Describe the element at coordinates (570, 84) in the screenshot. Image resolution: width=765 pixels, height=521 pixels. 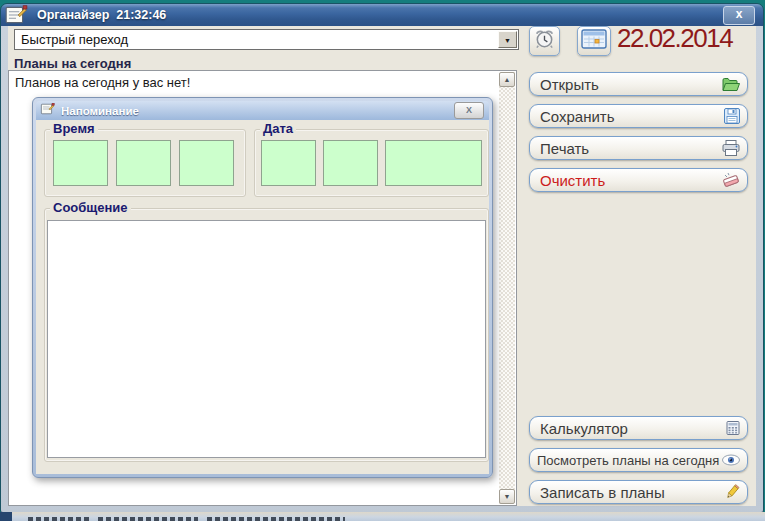
I see `open-button-label: Открыть` at that location.